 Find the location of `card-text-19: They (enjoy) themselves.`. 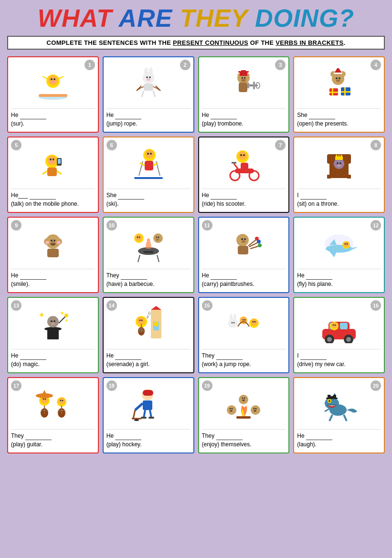

card-text-19: They (enjoy) themselves. is located at coordinates (244, 439).